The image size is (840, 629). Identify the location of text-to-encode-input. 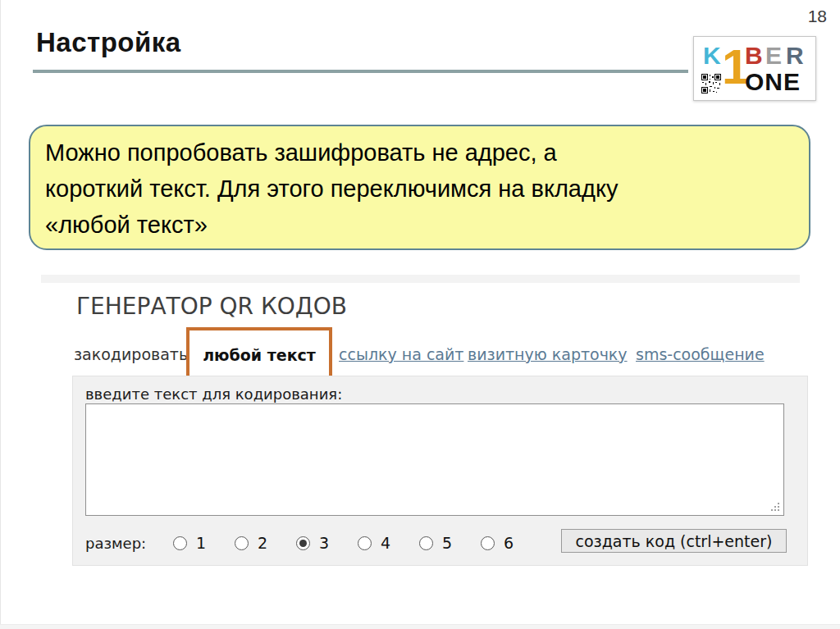
(435, 459).